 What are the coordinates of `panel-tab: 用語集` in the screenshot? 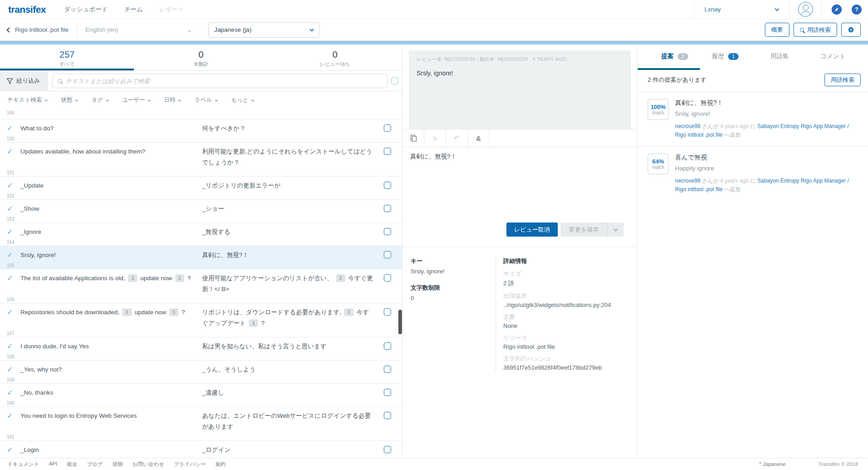 It's located at (779, 57).